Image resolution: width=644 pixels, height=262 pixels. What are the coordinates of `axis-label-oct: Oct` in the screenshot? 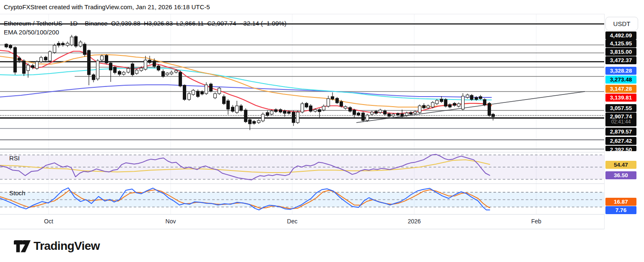 It's located at (49, 221).